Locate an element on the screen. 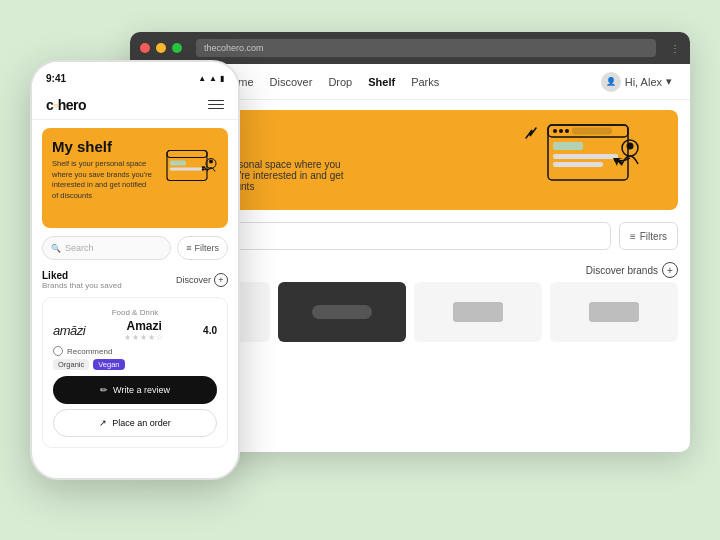 This screenshot has width=720, height=540. avatar: 👤 is located at coordinates (611, 82).